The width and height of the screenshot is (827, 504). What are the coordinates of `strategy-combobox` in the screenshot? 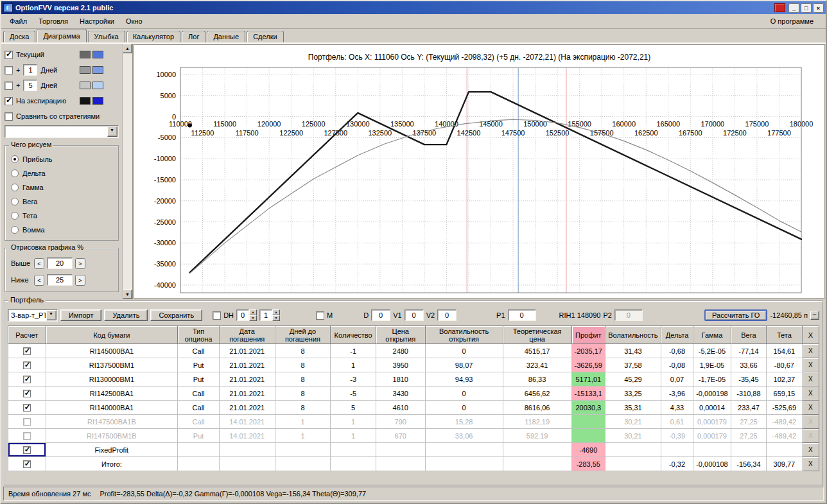 It's located at (62, 132).